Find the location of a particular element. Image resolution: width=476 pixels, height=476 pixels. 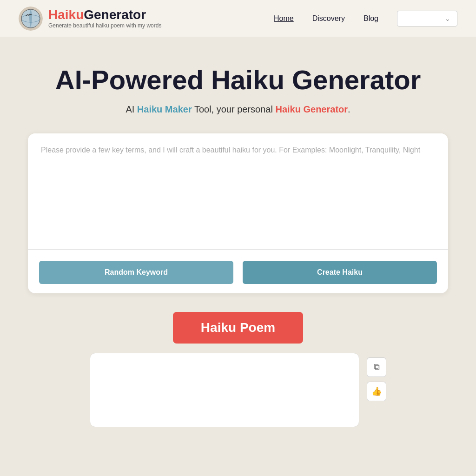

logo-area: HaikuGenerator Generate beautiful haiku … is located at coordinates (90, 19).